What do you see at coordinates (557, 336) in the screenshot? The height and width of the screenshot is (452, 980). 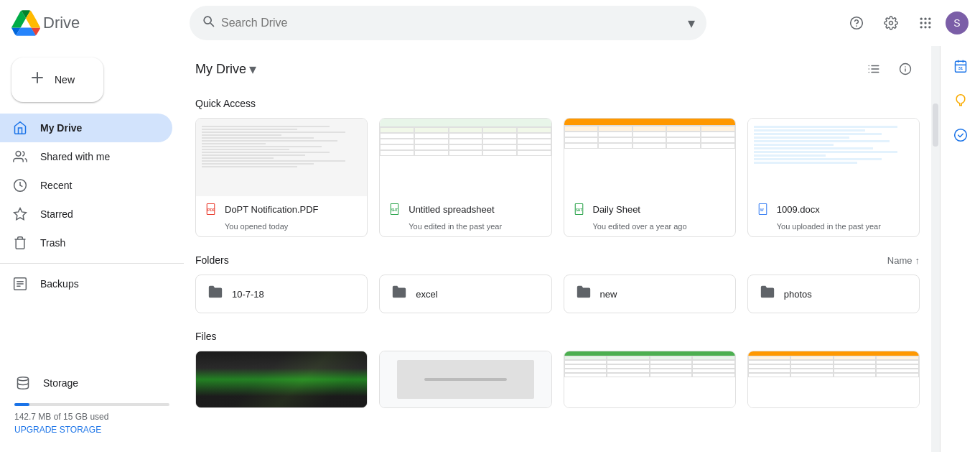 I see `files-title: Files` at bounding box center [557, 336].